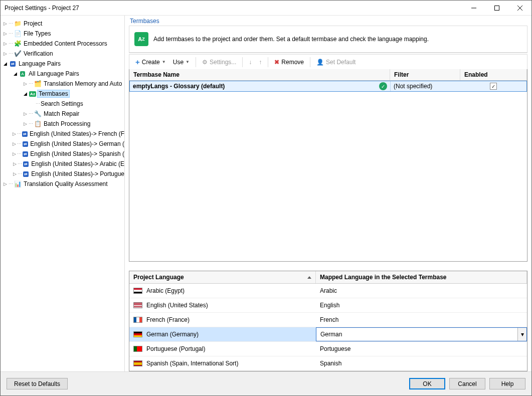  Describe the element at coordinates (62, 114) in the screenshot. I see `tree-item-match-repair: ▷⋯🔧Match Repair` at that location.